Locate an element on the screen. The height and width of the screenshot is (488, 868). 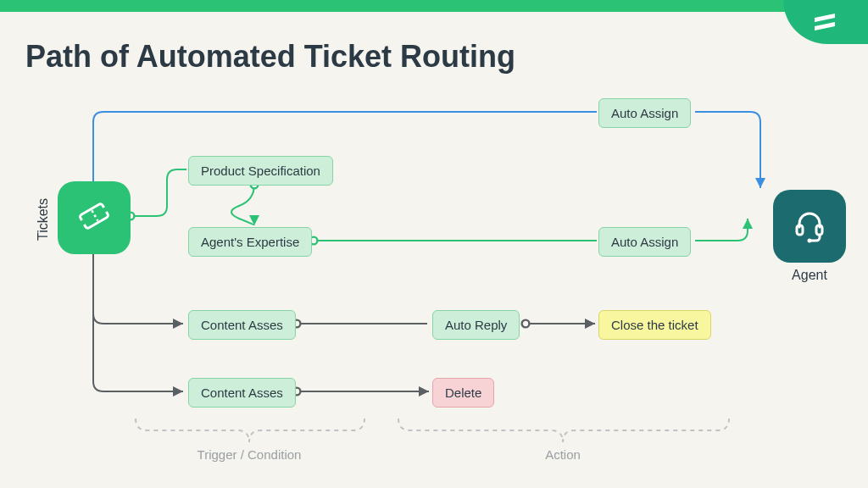
tickets-node is located at coordinates (94, 218).